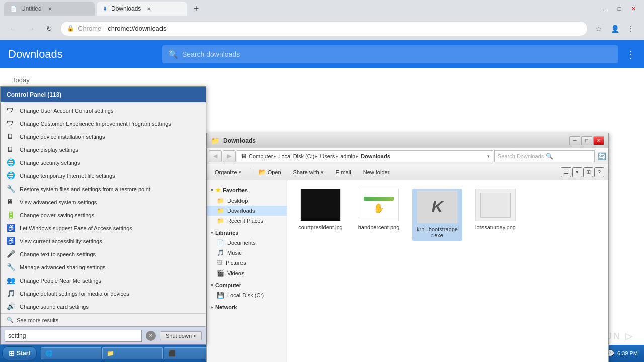 This screenshot has width=644, height=362. Describe the element at coordinates (631, 54) in the screenshot. I see `more-options-icon: ⋮` at that location.